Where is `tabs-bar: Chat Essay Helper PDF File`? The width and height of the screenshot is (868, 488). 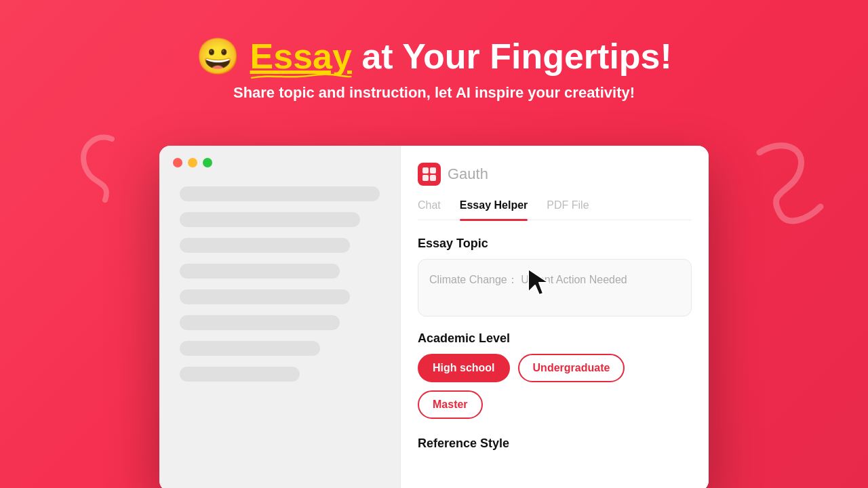 tabs-bar: Chat Essay Helper PDF File is located at coordinates (555, 210).